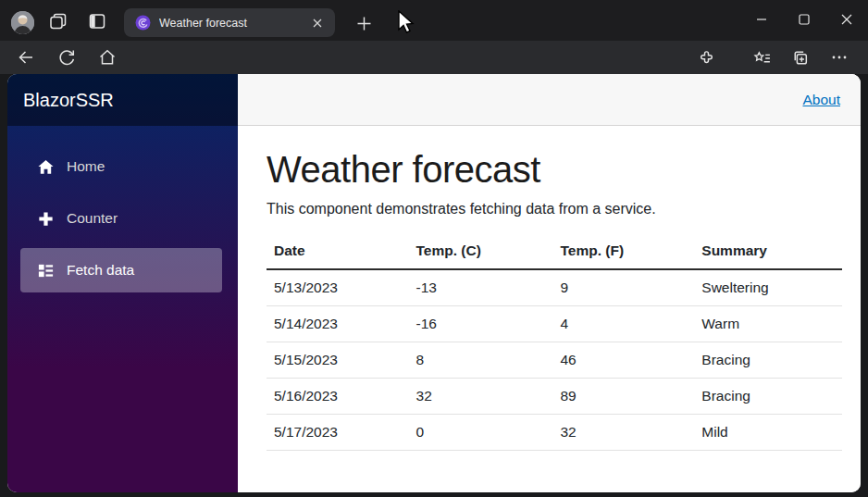 The width and height of the screenshot is (868, 497). Describe the element at coordinates (554, 170) in the screenshot. I see `page-title: Weather forecast` at that location.